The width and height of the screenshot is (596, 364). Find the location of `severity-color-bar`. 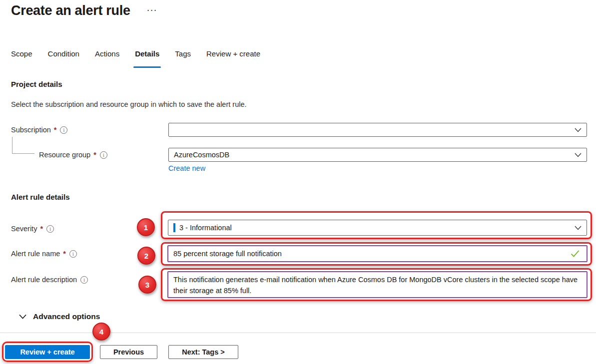

severity-color-bar is located at coordinates (174, 228).